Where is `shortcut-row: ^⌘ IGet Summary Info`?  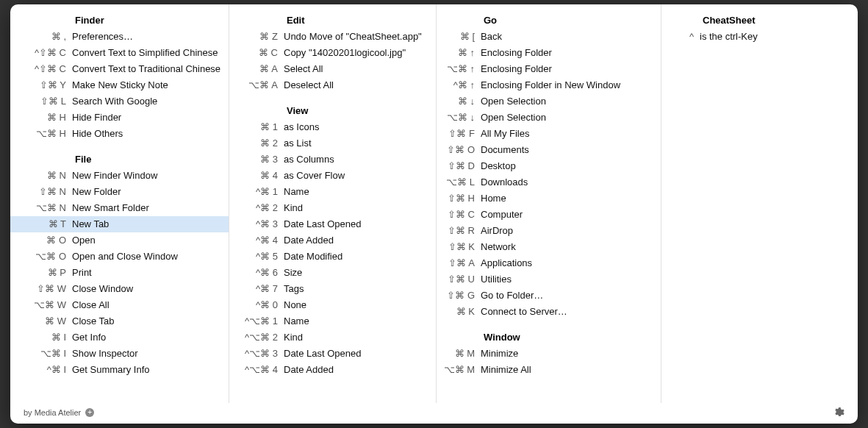 shortcut-row: ^⌘ IGet Summary Info is located at coordinates (119, 370).